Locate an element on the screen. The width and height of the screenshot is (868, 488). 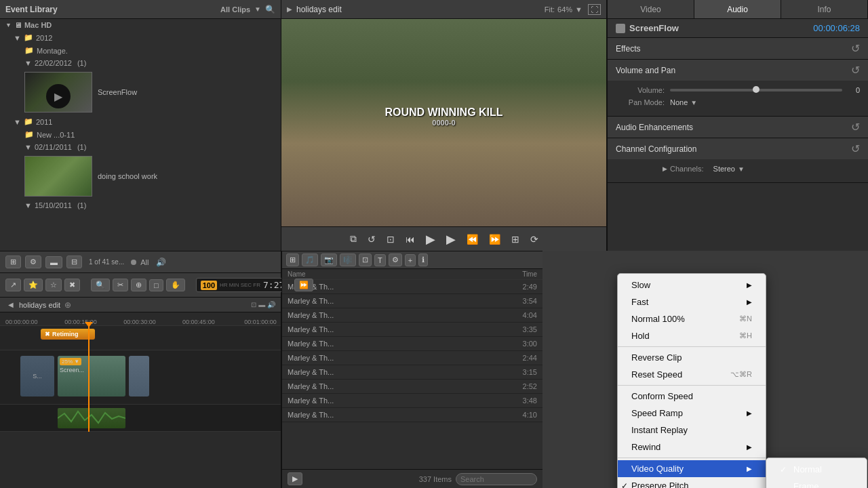
channel-config-content: ▶ Channels: Stereo ▼ is located at coordinates (738, 171).